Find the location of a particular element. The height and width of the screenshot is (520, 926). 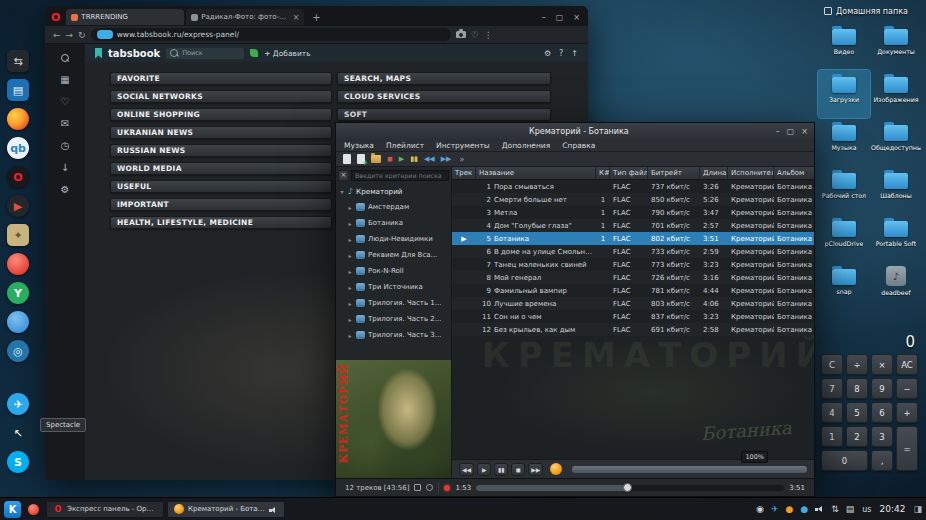

tree-item: ▸Люди-Невидимки is located at coordinates (394, 239).